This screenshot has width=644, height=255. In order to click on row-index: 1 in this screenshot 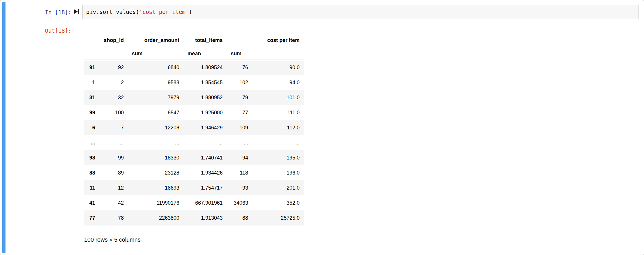, I will do `click(92, 82)`.